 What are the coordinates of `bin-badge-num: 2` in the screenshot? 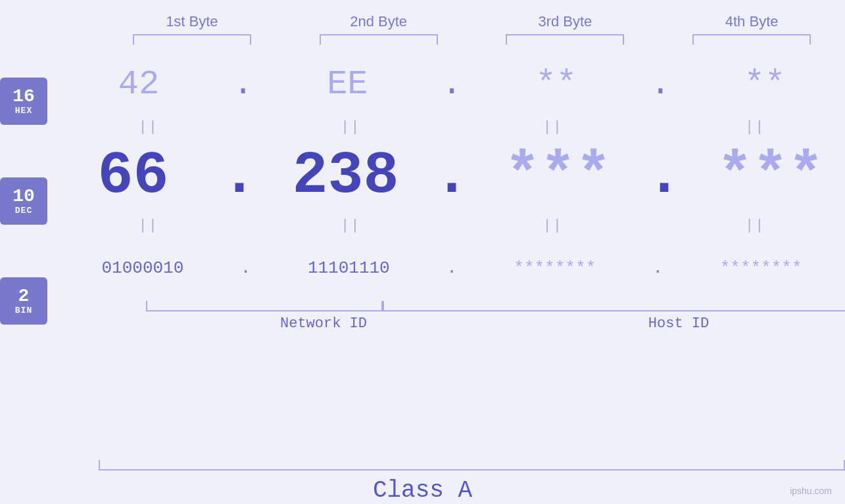 It's located at (24, 296).